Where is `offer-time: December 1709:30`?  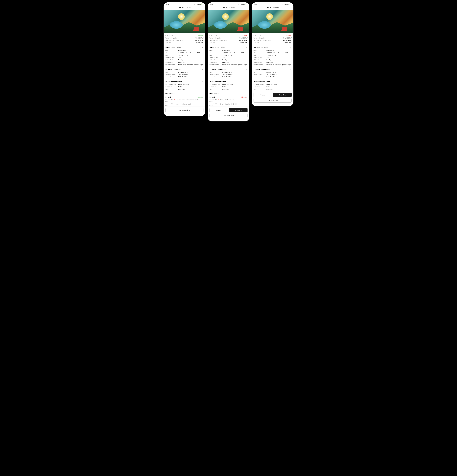 offer-time: December 1709:30 is located at coordinates (214, 101).